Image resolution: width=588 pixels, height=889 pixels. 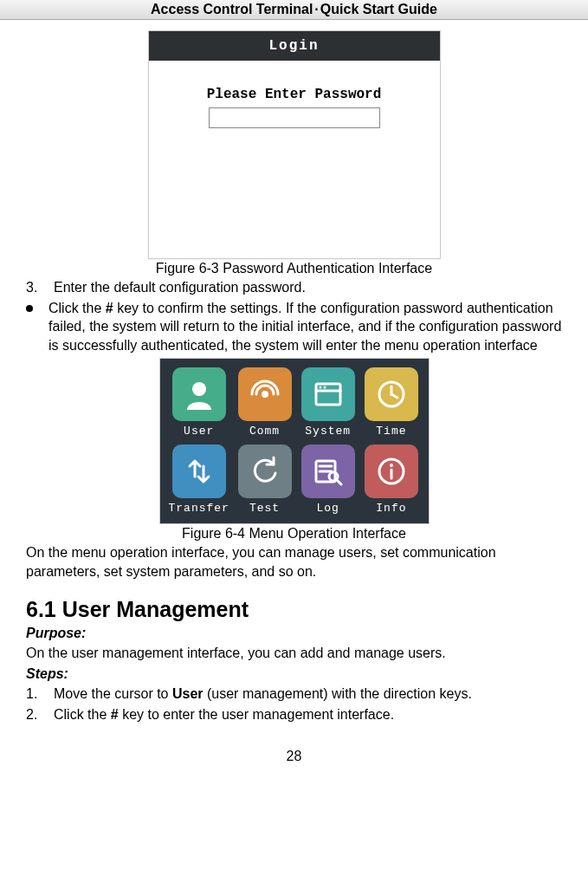 I want to click on menu-item-label: Time, so click(x=391, y=432).